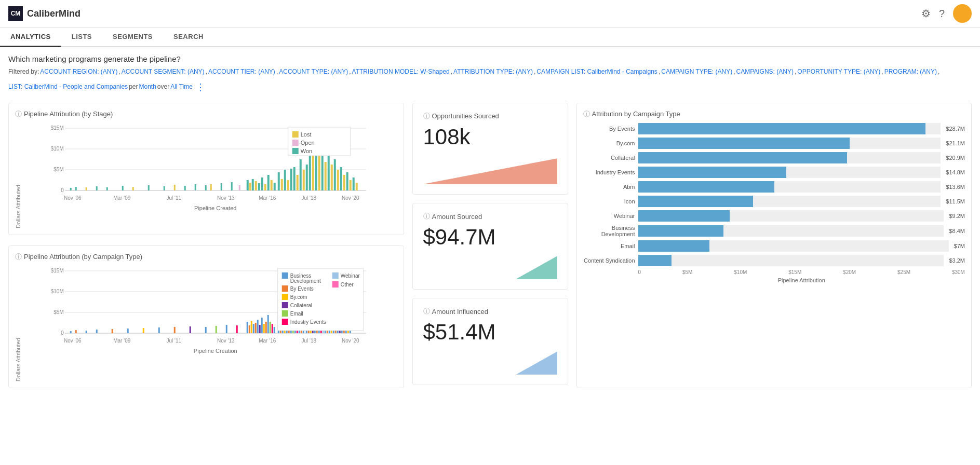 Image resolution: width=980 pixels, height=465 pixels. Describe the element at coordinates (926, 13) in the screenshot. I see `settings-icon: ⚙` at that location.